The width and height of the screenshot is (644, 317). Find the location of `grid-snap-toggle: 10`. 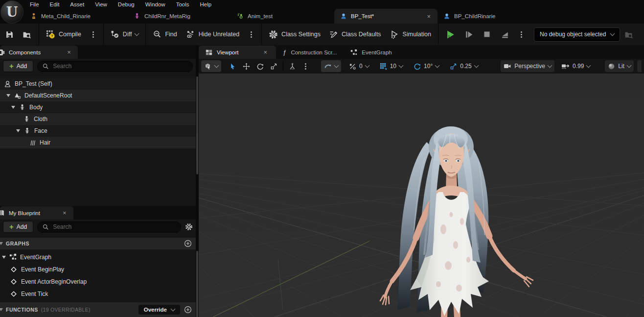

grid-snap-toggle: 10 is located at coordinates (391, 66).